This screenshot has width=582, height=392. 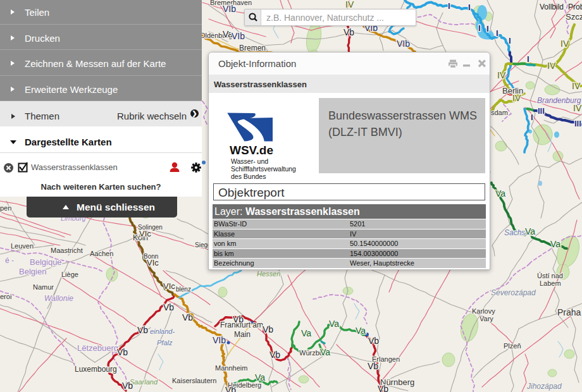 What do you see at coordinates (242, 334) in the screenshot?
I see `svg-text: Main` at bounding box center [242, 334].